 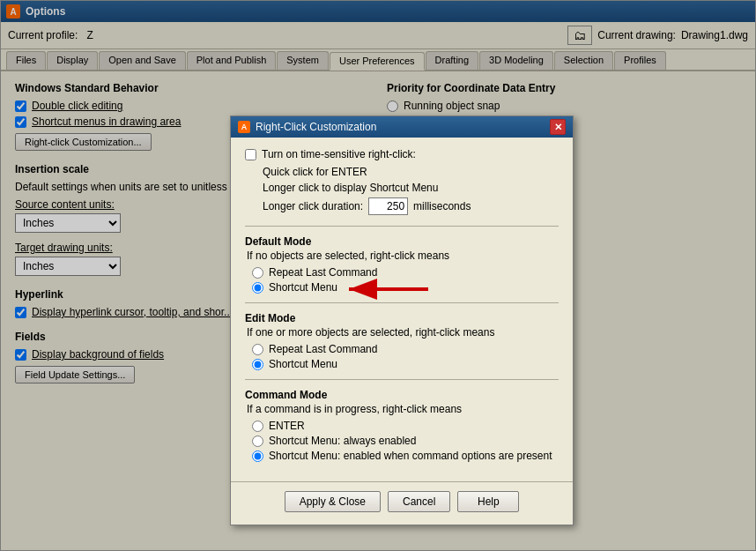 I want to click on command-when-row: Shortcut Menu: enabled when command opti…, so click(x=402, y=456).